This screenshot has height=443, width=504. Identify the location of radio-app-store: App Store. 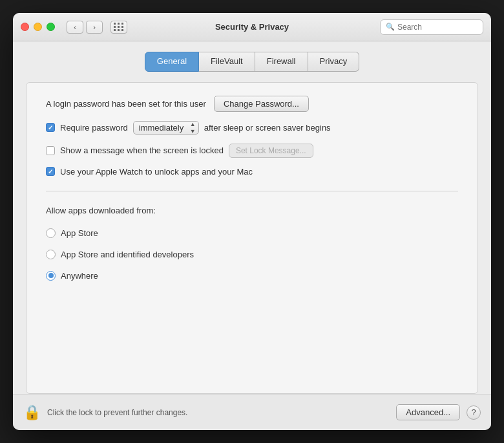
(252, 233).